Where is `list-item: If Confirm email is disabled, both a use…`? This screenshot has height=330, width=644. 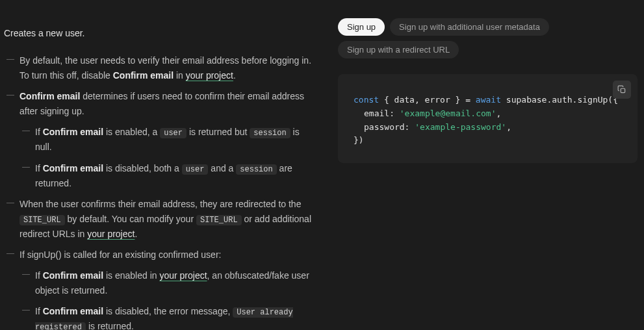
list-item: If Confirm email is disabled, both a use… is located at coordinates (166, 176).